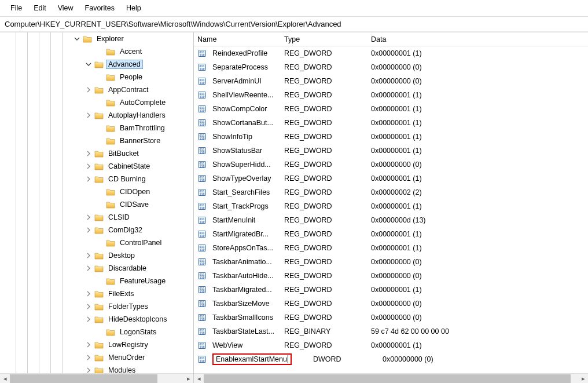  What do you see at coordinates (97, 90) in the screenshot?
I see `tree-node: AppContract` at bounding box center [97, 90].